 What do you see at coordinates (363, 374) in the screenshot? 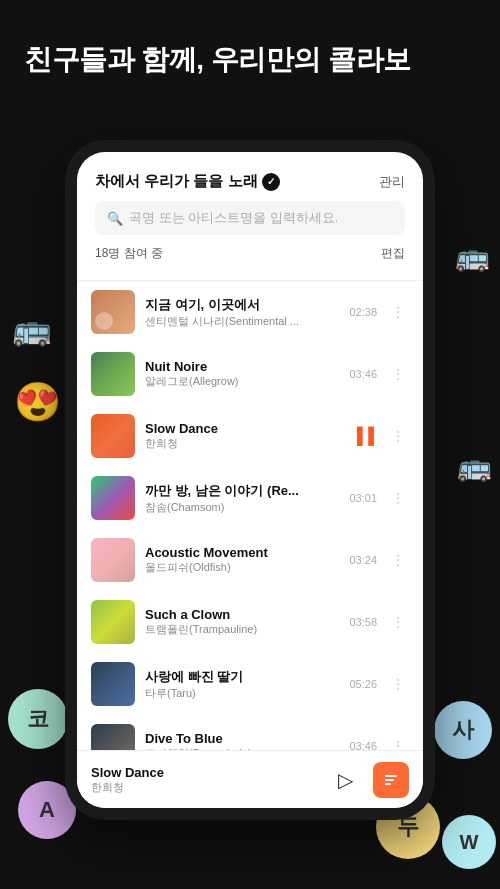
I see `song-duration-2: 03:46` at bounding box center [363, 374].